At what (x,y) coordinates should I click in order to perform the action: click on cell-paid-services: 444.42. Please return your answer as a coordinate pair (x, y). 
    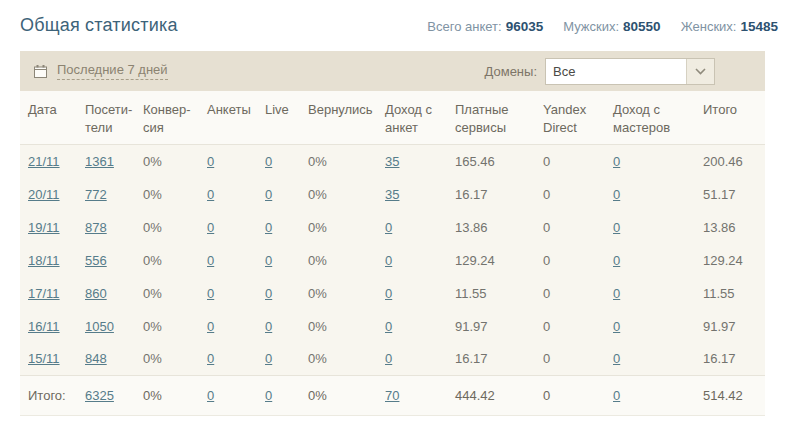
    Looking at the image, I should click on (475, 396).